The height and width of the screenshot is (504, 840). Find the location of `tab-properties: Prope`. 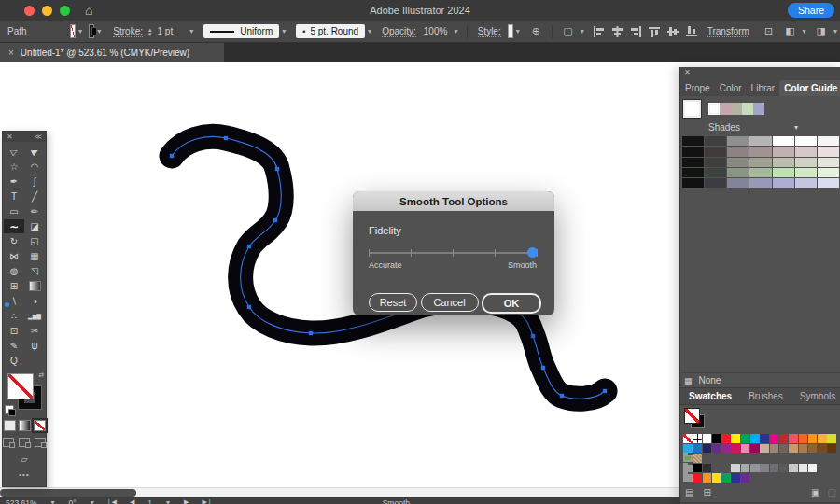

tab-properties: Prope is located at coordinates (698, 88).